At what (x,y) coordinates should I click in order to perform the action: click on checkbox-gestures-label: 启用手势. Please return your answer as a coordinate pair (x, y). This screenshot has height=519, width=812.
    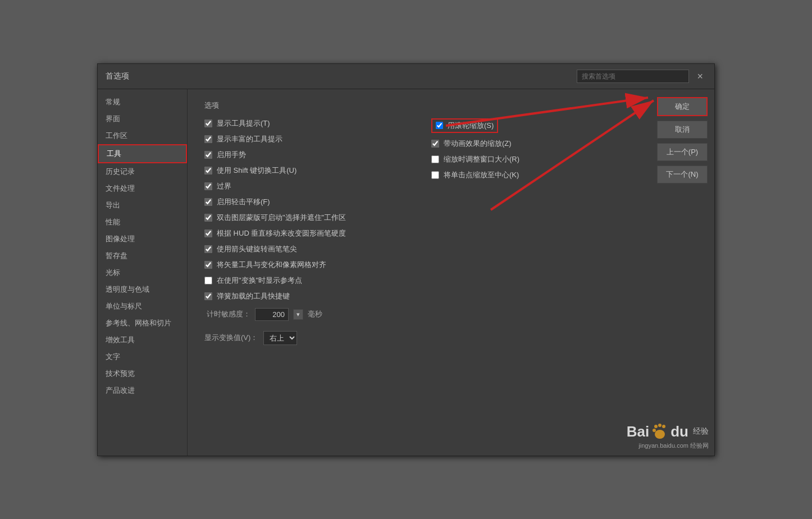
    Looking at the image, I should click on (231, 155).